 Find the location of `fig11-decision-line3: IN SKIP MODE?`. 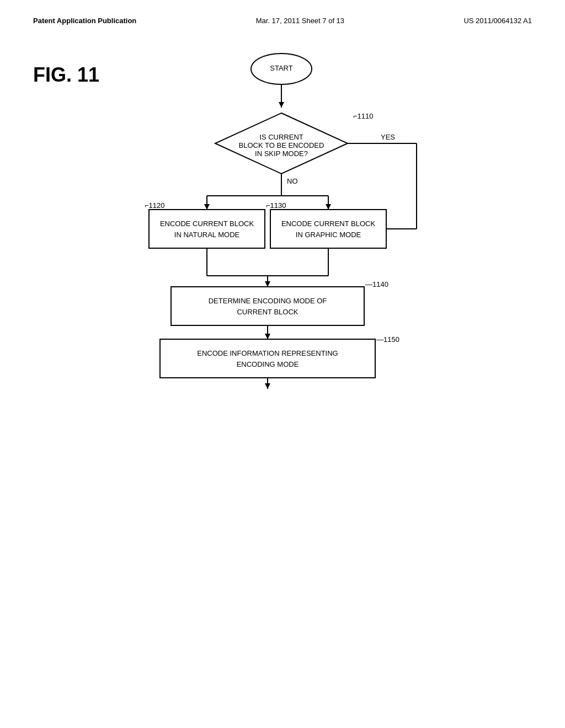

fig11-decision-line3: IN SKIP MODE? is located at coordinates (281, 153).